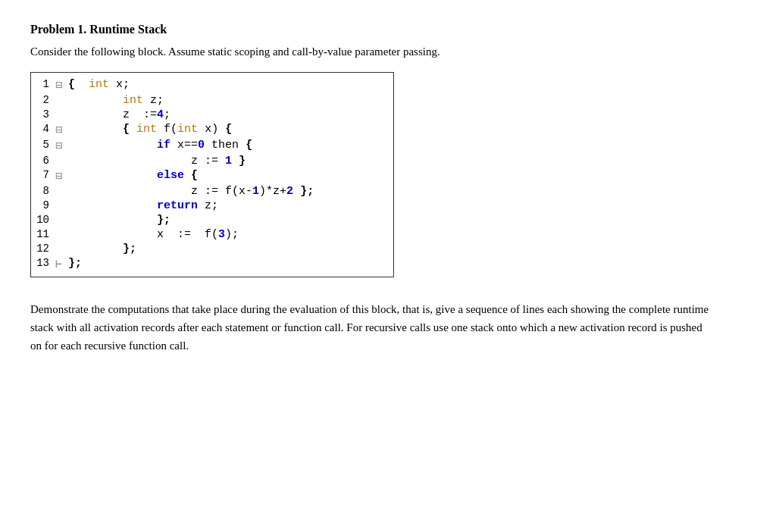 The height and width of the screenshot is (532, 757). Describe the element at coordinates (191, 220) in the screenshot. I see `code-line-10: };` at that location.